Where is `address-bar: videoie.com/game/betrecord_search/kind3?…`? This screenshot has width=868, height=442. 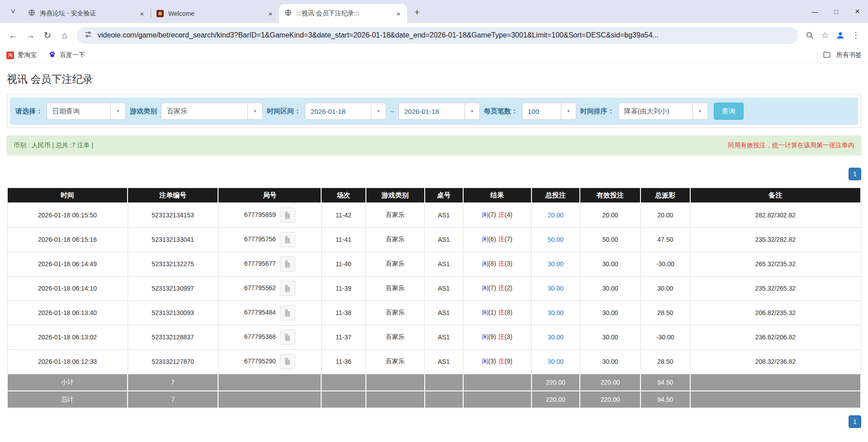
address-bar: videoie.com/game/betrecord_search/kind3?… is located at coordinates (438, 35).